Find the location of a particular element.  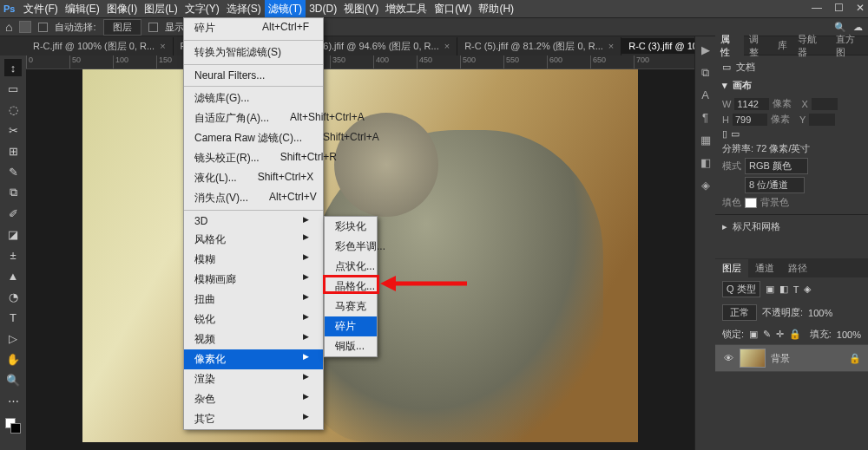

minimize-button: — is located at coordinates (817, 8).